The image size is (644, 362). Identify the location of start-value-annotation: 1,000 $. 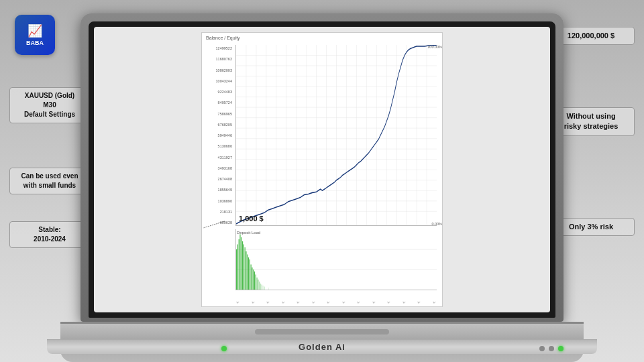
(251, 219).